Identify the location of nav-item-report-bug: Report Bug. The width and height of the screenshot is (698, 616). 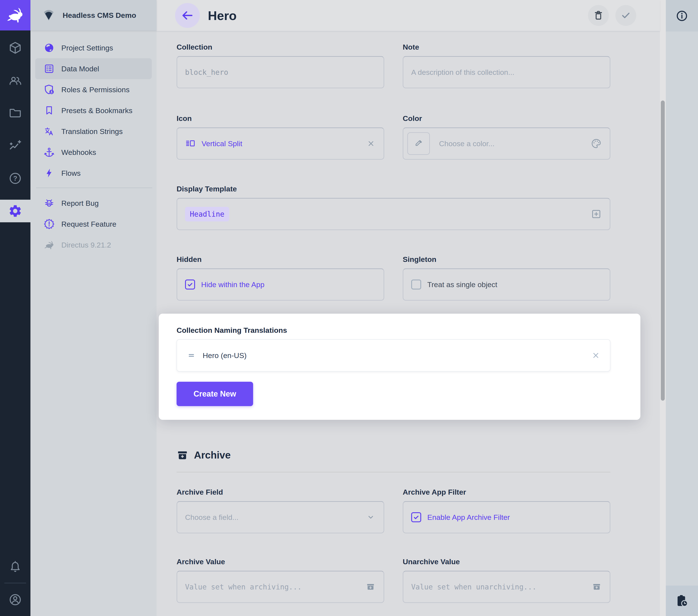
(94, 203).